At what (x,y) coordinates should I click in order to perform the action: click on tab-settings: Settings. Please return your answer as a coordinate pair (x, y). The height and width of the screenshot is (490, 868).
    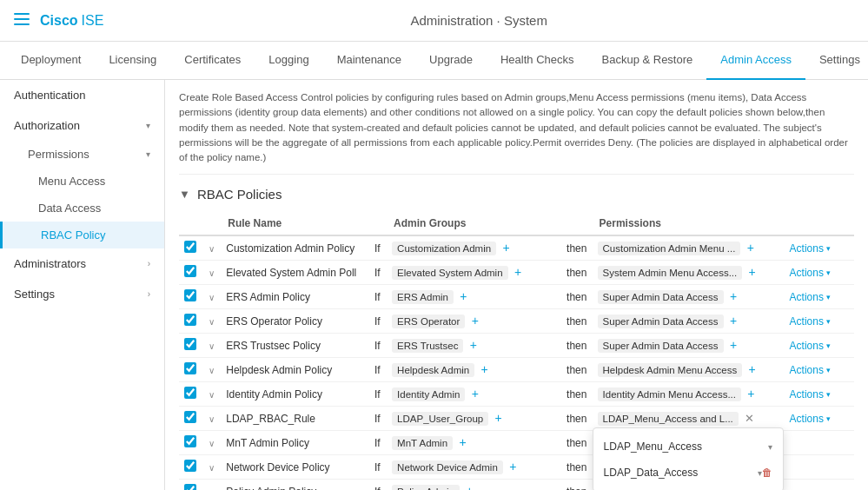
    Looking at the image, I should click on (837, 61).